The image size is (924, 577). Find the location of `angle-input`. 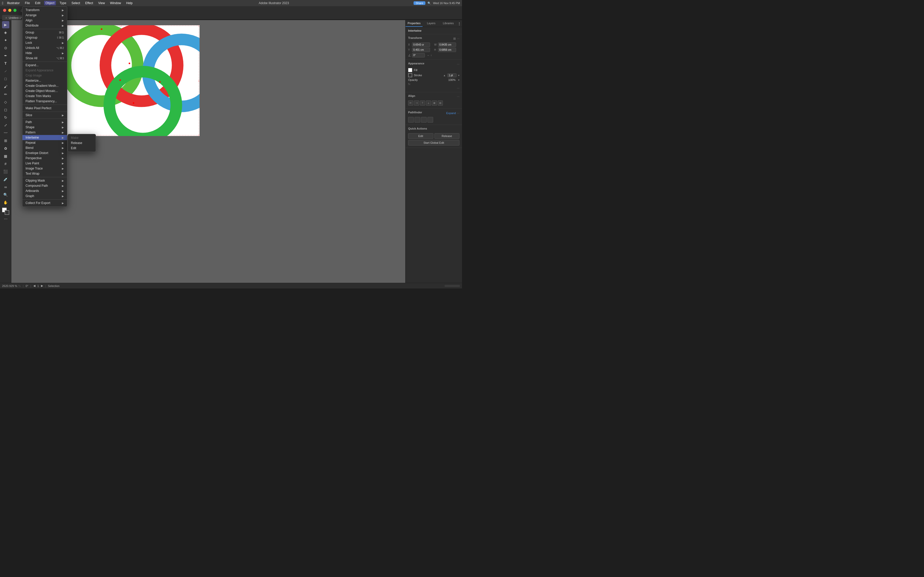

angle-input is located at coordinates (418, 55).